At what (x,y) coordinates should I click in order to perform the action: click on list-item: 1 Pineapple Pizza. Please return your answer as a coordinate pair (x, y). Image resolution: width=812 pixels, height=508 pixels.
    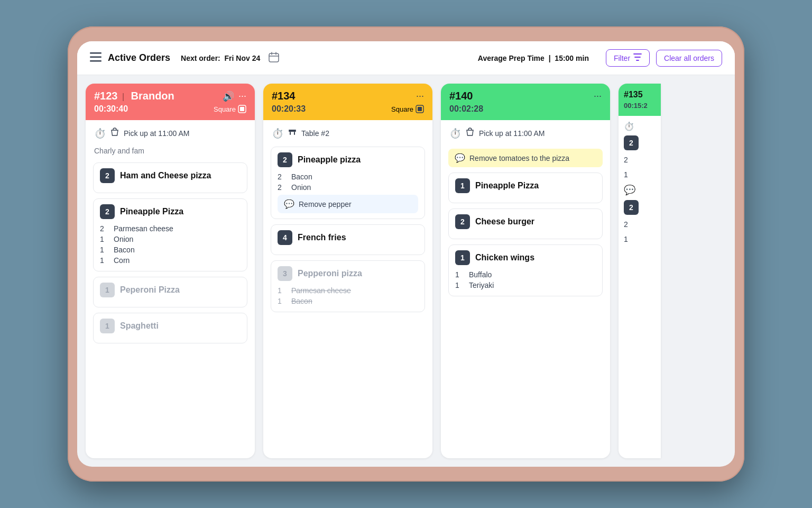
    Looking at the image, I should click on (525, 188).